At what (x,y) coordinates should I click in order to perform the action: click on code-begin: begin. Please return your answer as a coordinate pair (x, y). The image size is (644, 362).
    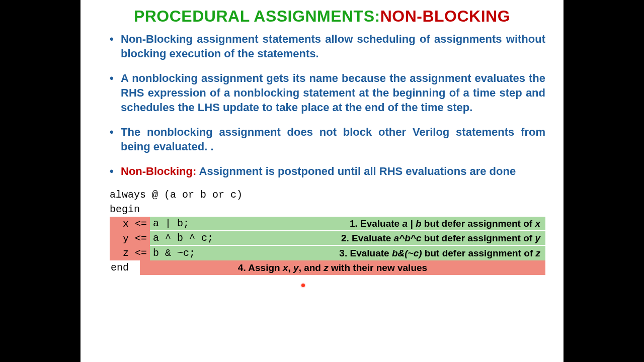
    Looking at the image, I should click on (328, 209).